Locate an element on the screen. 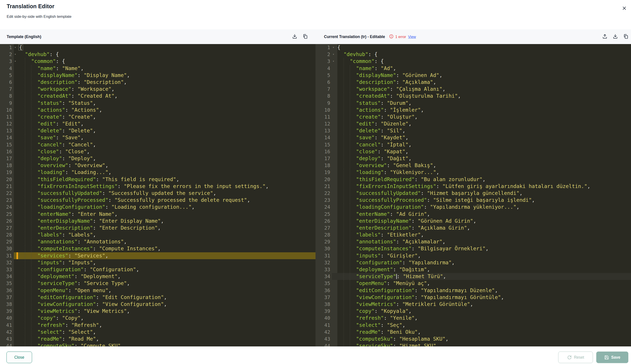 The image size is (631, 364). code-line: 5"displayName": "Display Name", is located at coordinates (158, 75).